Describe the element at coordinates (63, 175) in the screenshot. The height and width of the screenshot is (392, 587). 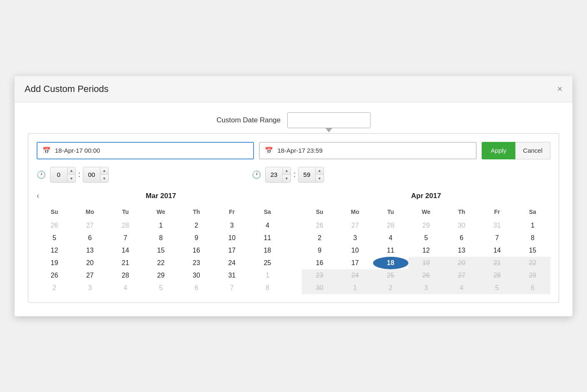
I see `start-hour-spinner: 0 ▲ ▼` at that location.